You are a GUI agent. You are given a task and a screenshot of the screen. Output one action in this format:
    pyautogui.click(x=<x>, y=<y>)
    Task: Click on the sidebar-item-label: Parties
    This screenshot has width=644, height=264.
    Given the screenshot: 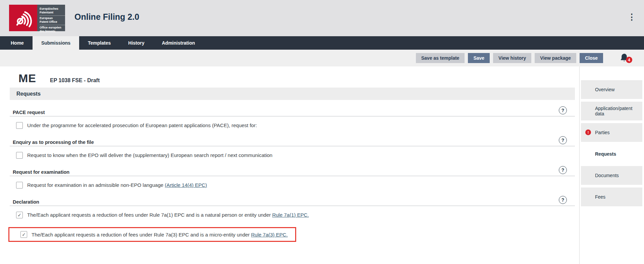 What is the action you would take?
    pyautogui.click(x=602, y=133)
    